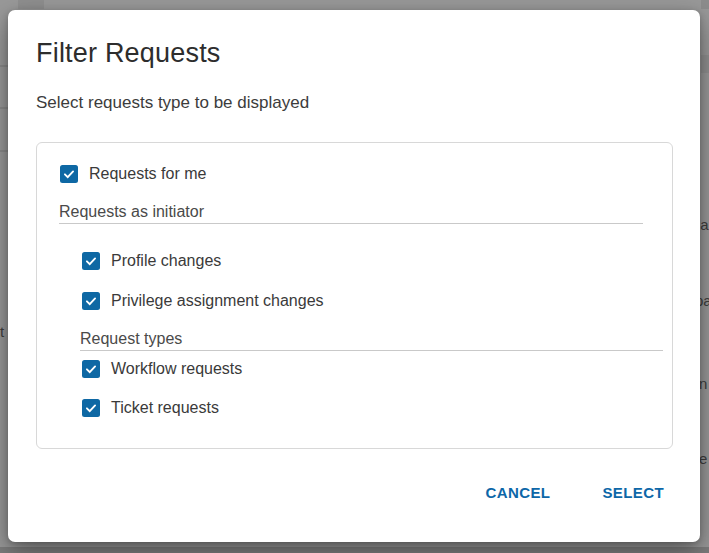 Image resolution: width=709 pixels, height=553 pixels. What do you see at coordinates (150, 408) in the screenshot?
I see `checkbox-row-ticket-requests: Ticket requests` at bounding box center [150, 408].